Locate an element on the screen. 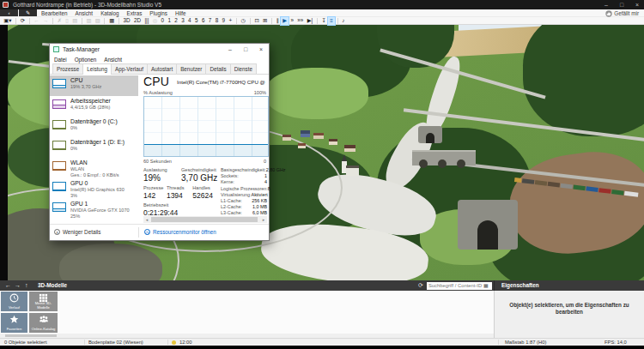  scrollbar-thumb is located at coordinates (204, 220).